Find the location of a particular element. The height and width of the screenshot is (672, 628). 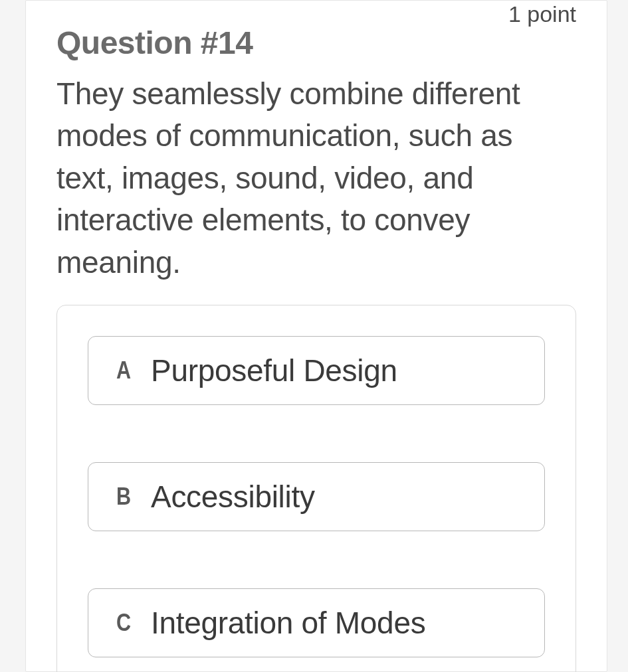

option-text: Accessibility is located at coordinates (233, 497).